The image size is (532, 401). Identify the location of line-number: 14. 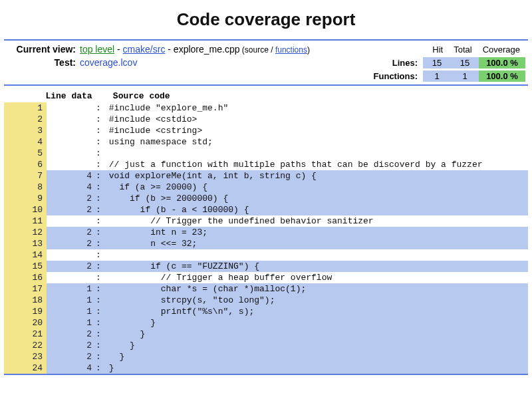
(25, 255).